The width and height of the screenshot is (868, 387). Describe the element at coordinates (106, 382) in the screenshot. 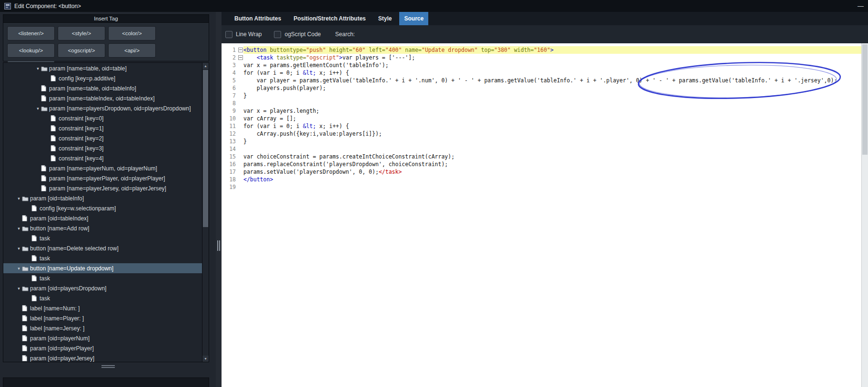

I see `bottom-panel` at that location.